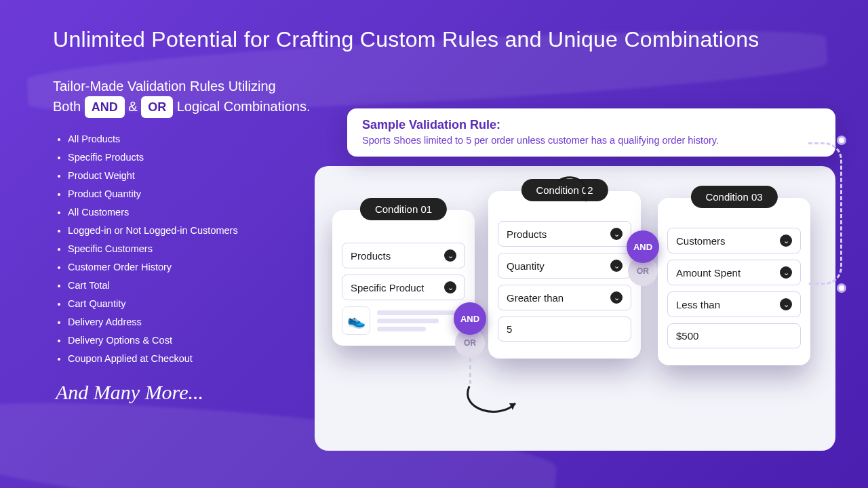 This screenshot has width=868, height=488. Describe the element at coordinates (157, 107) in the screenshot. I see `or-pill: OR` at that location.